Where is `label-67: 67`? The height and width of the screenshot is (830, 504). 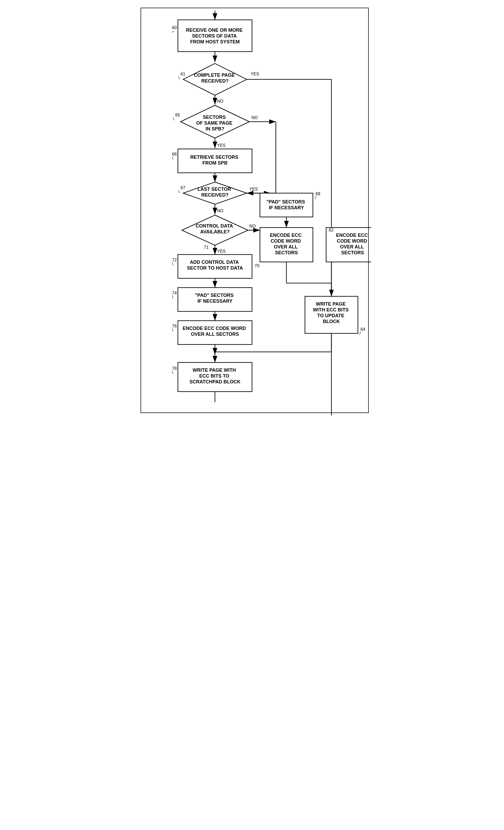
label-67: 67 is located at coordinates (183, 188).